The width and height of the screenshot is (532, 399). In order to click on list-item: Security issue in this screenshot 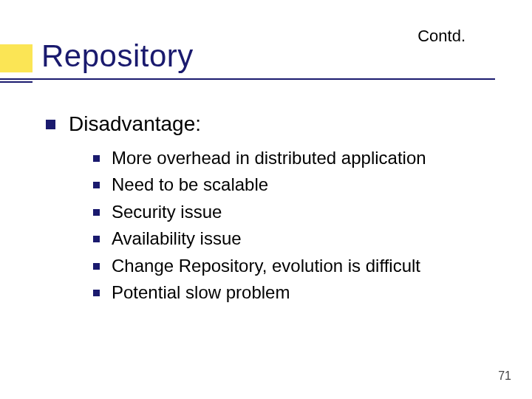, I will do `click(298, 212)`.